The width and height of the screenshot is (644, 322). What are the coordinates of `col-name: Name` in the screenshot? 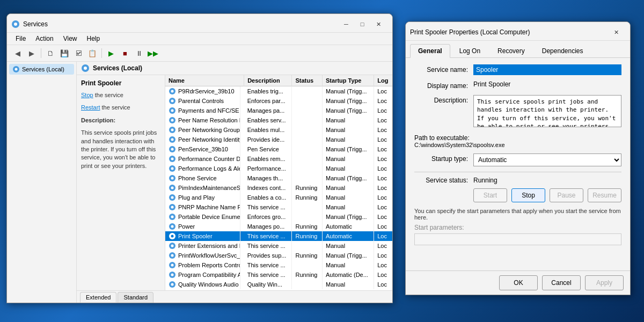 It's located at (205, 80).